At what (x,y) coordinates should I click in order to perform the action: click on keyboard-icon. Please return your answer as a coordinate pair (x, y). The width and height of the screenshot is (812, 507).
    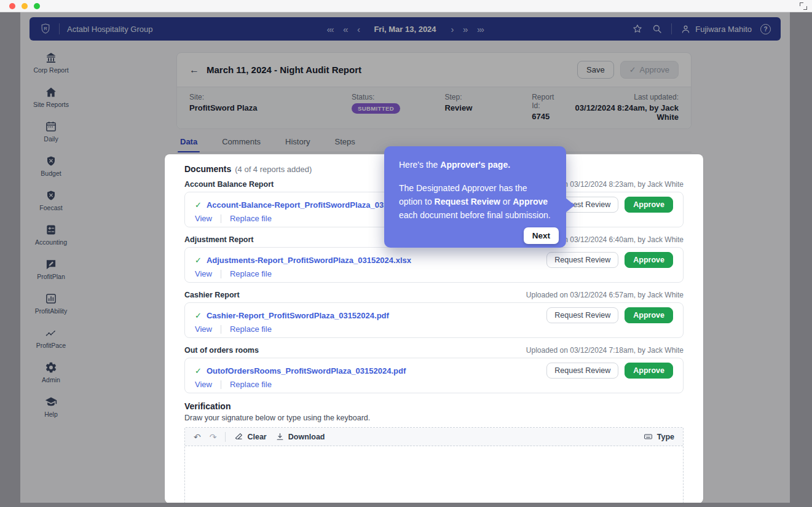
    Looking at the image, I should click on (648, 436).